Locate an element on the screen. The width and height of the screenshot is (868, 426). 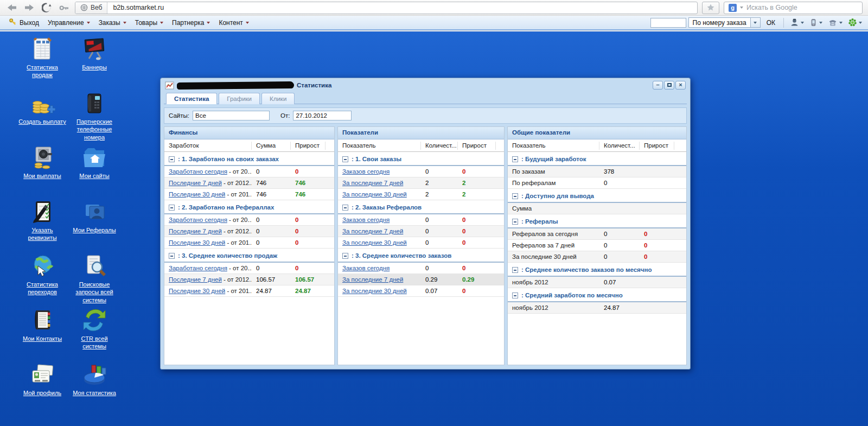
row-spacer is located at coordinates (500, 231).